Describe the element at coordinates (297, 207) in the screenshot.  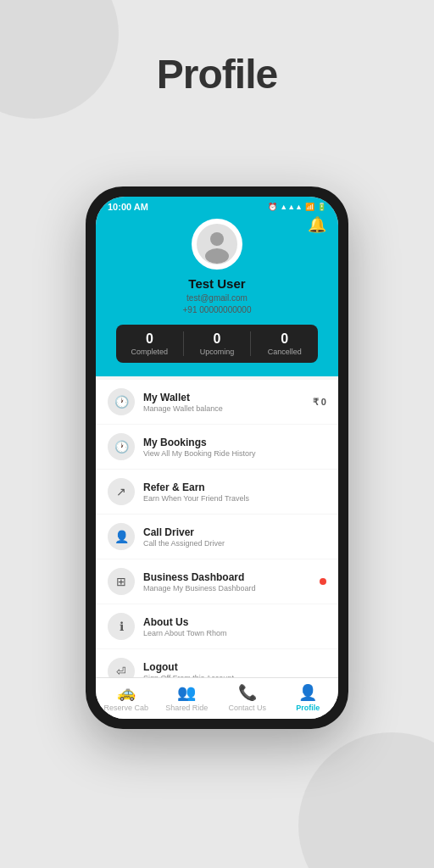
I see `status-icons: ⏰ ▲▲▲ 📶 🔋` at that location.